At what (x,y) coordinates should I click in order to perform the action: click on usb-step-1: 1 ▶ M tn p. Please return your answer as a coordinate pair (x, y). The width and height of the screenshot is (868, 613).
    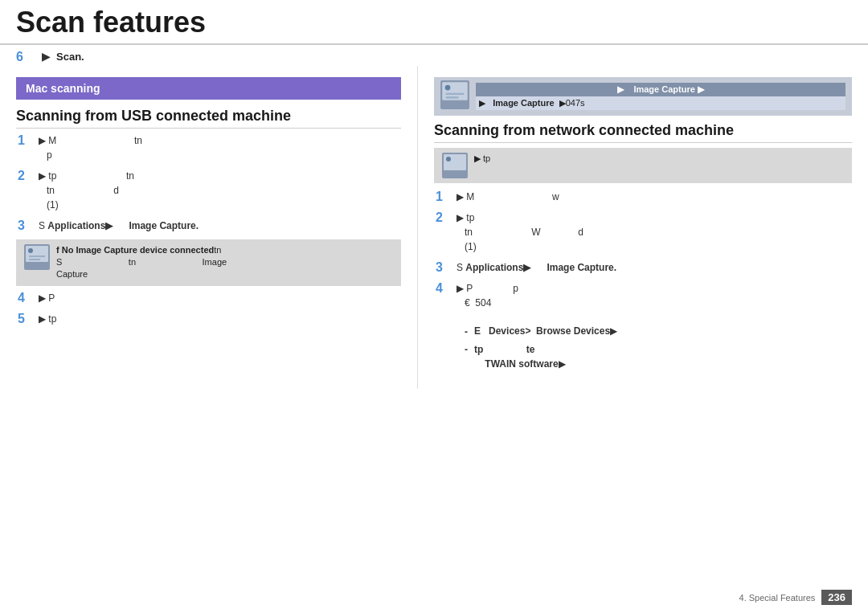
    Looking at the image, I should click on (209, 148).